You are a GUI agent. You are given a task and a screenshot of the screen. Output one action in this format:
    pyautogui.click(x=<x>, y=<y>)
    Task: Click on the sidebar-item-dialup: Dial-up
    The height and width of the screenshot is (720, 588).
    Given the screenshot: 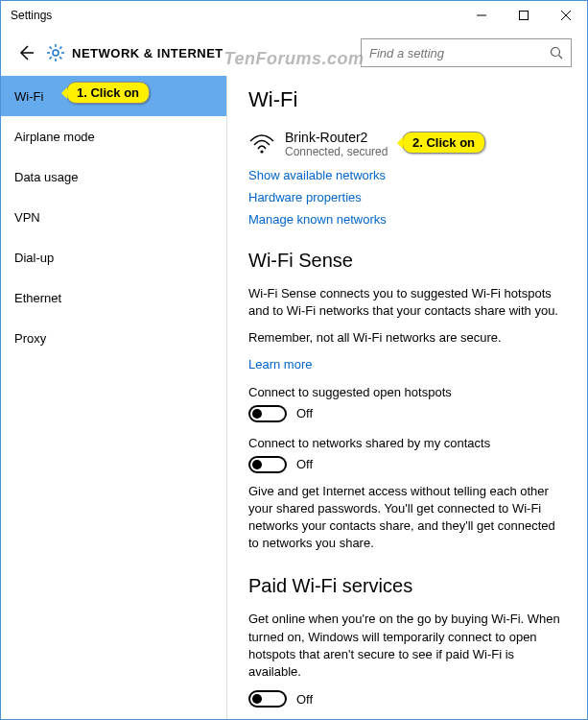 What is the action you would take?
    pyautogui.click(x=113, y=257)
    